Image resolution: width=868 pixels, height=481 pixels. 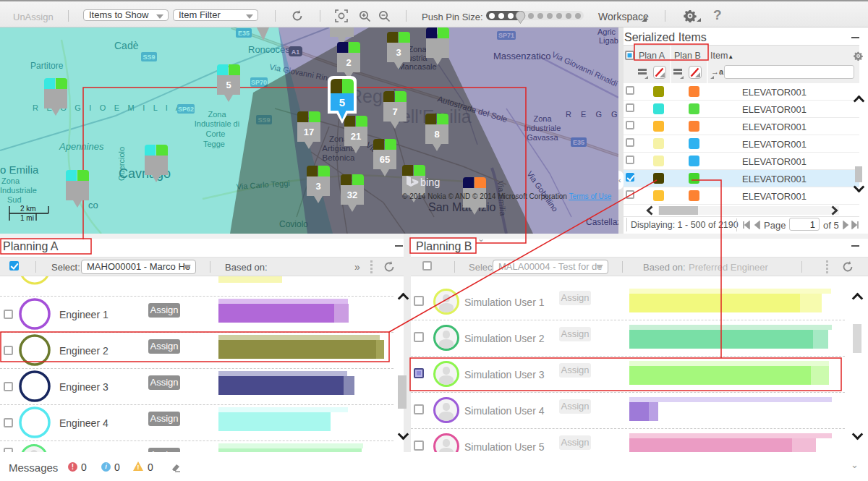 What do you see at coordinates (309, 132) in the screenshot?
I see `svg-text: 17` at bounding box center [309, 132].